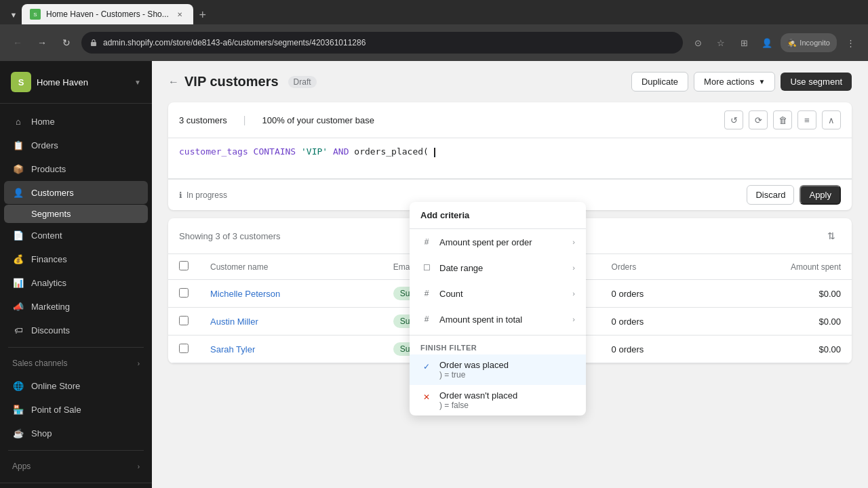 The width and height of the screenshot is (868, 488). What do you see at coordinates (76, 192) in the screenshot?
I see `sidebar-item-customers: 👤 Customers` at bounding box center [76, 192].